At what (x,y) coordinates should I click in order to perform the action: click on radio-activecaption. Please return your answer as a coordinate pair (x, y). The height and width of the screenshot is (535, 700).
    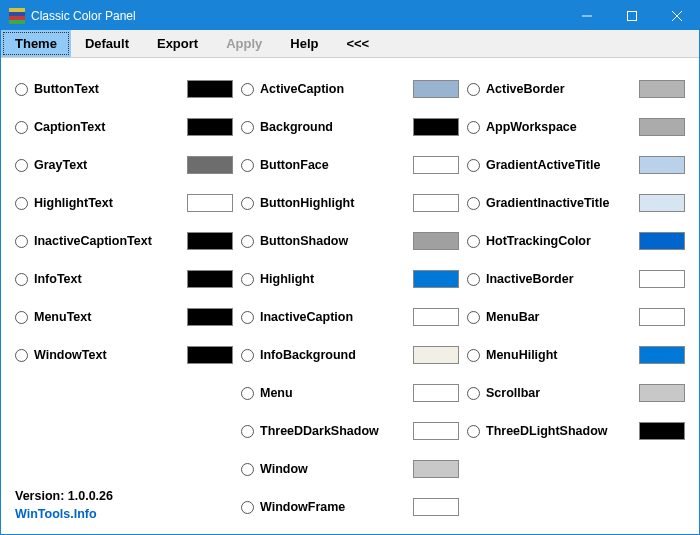
    Looking at the image, I should click on (248, 90).